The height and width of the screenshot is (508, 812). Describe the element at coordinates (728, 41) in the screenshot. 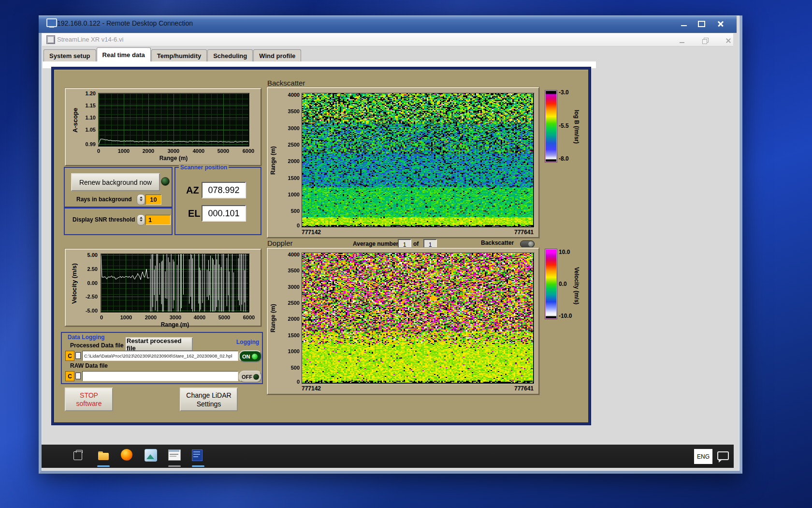

I see `vi-close-button` at that location.